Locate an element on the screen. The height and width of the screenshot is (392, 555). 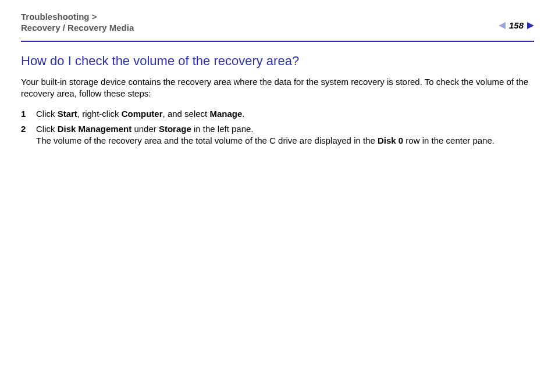
header-divider is located at coordinates (278, 41).